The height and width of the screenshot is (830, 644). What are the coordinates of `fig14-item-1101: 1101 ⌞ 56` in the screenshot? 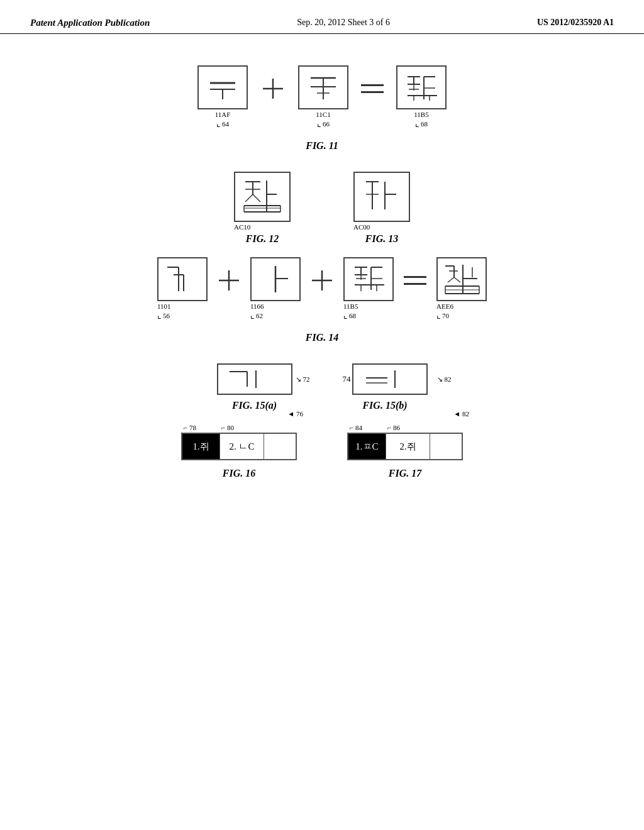 It's located at (182, 289).